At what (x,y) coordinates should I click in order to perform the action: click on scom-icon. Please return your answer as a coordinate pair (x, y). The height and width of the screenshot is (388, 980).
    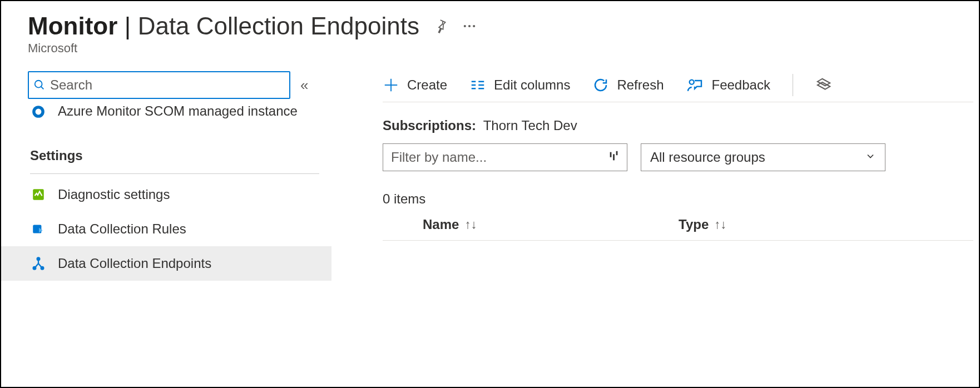
    Looking at the image, I should click on (38, 112).